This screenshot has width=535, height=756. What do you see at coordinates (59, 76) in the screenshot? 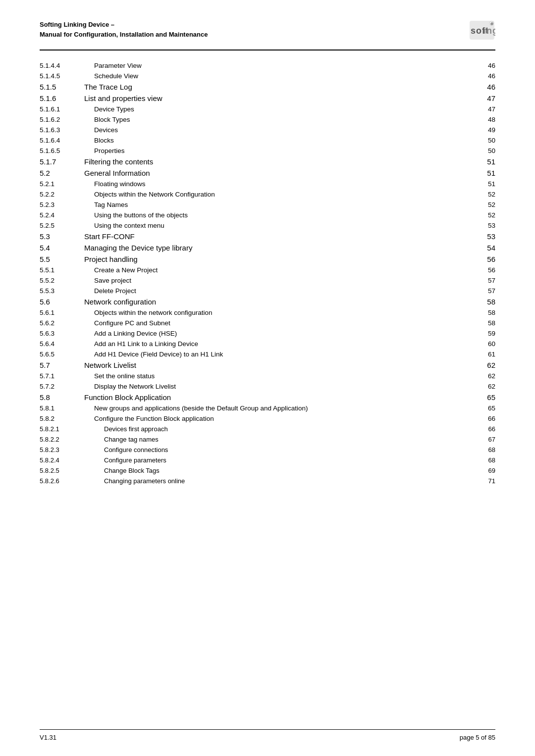
I see `toc-number: 5.1.4.5` at bounding box center [59, 76].